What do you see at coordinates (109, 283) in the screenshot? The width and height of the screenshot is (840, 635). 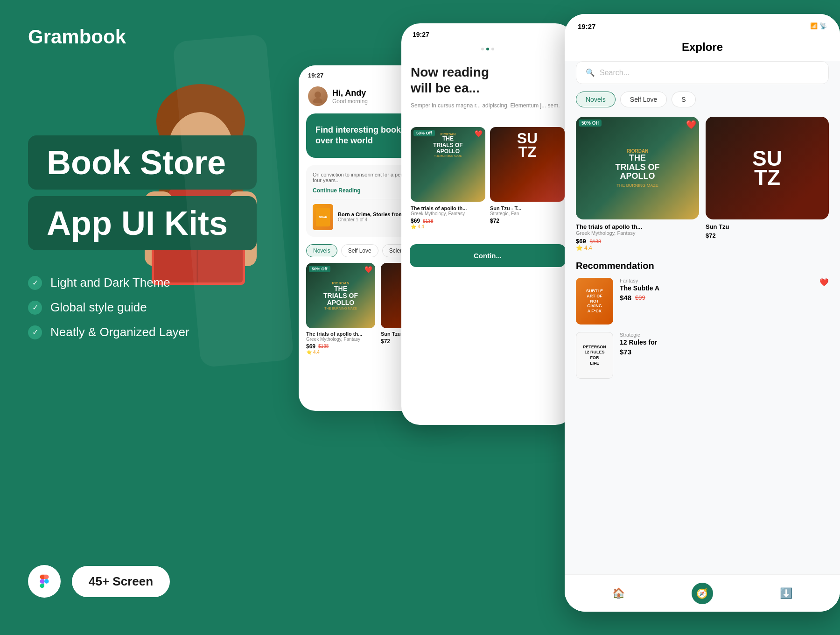 I see `feature-item-1: ✓ Light and Dark Theme` at bounding box center [109, 283].